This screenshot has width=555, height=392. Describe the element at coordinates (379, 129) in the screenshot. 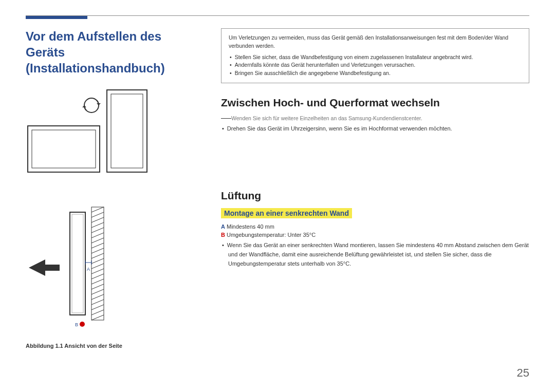

I see `rotate-bullet: Drehen Sie das Gerät im Uhrzeigersinn, w…` at that location.